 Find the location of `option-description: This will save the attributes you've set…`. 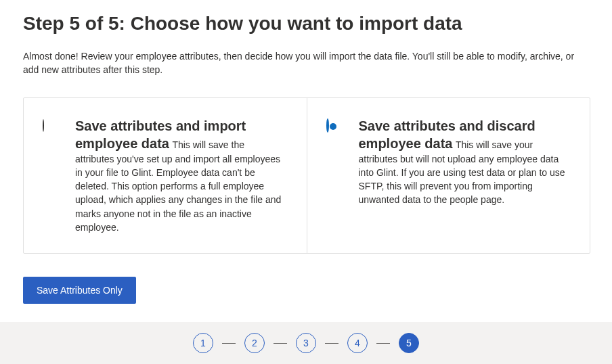

option-description: This will save the attributes you've set… is located at coordinates (178, 186).